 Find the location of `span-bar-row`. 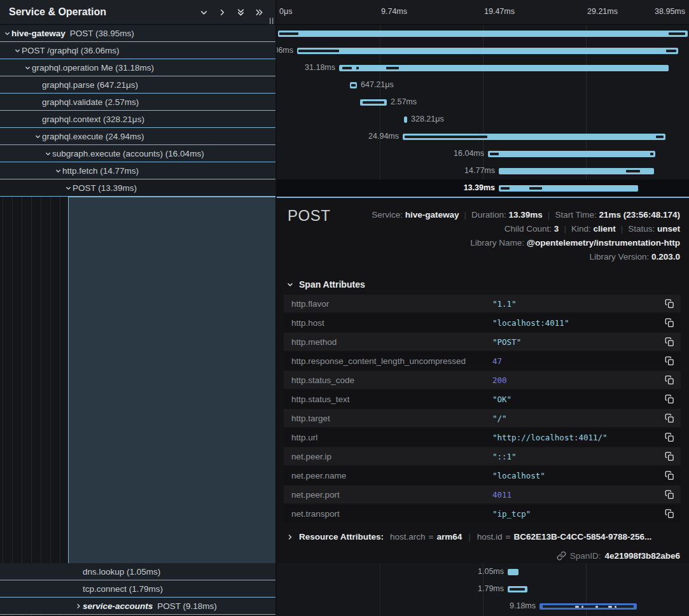

span-bar-row is located at coordinates (483, 33).